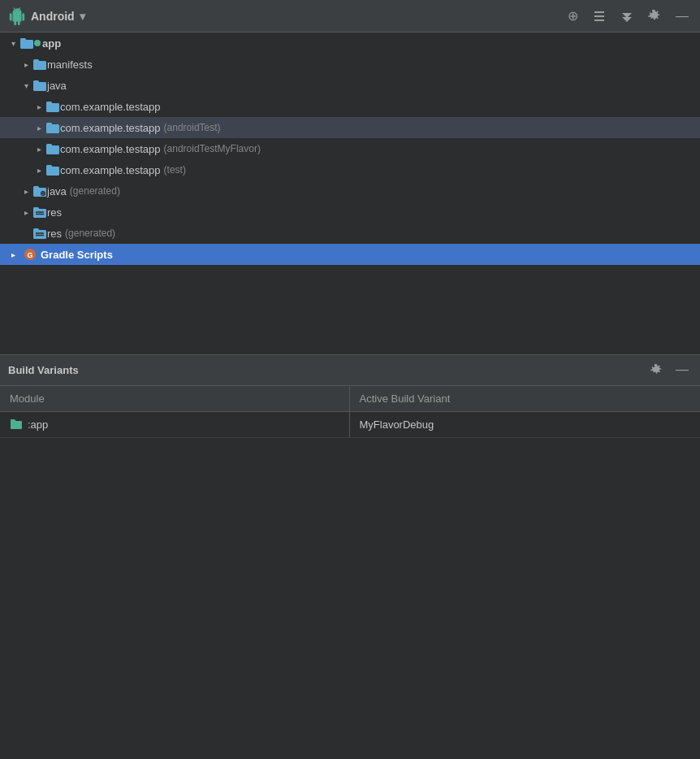 The image size is (700, 759). Describe the element at coordinates (599, 16) in the screenshot. I see `collapse-all-icon` at that location.